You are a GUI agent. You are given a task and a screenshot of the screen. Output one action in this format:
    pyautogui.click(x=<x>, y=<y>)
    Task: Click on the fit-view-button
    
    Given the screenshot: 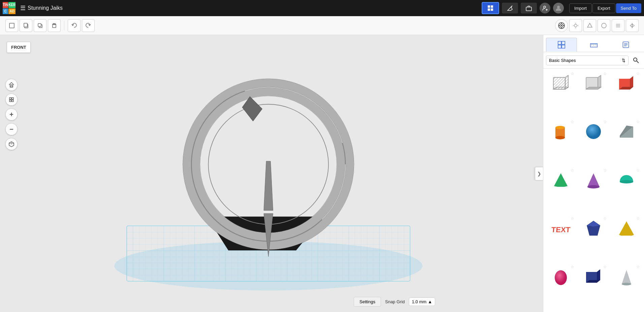 What is the action you would take?
    pyautogui.click(x=11, y=100)
    